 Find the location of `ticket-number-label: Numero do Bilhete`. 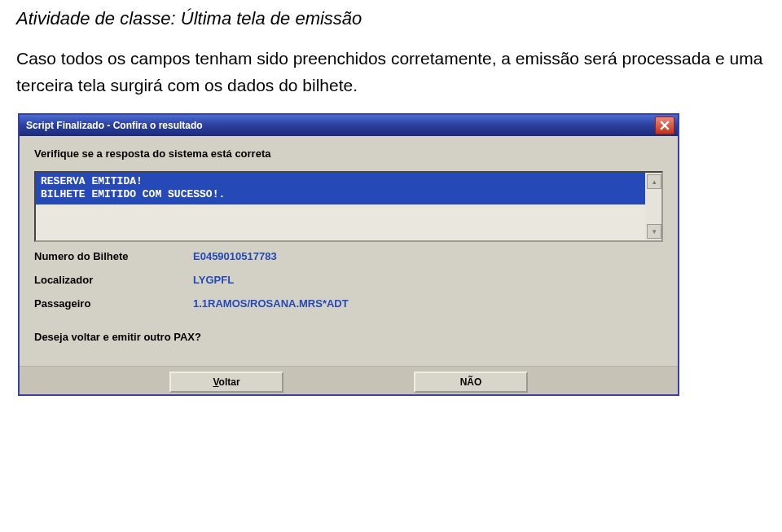

ticket-number-label: Numero do Bilhete is located at coordinates (114, 256).